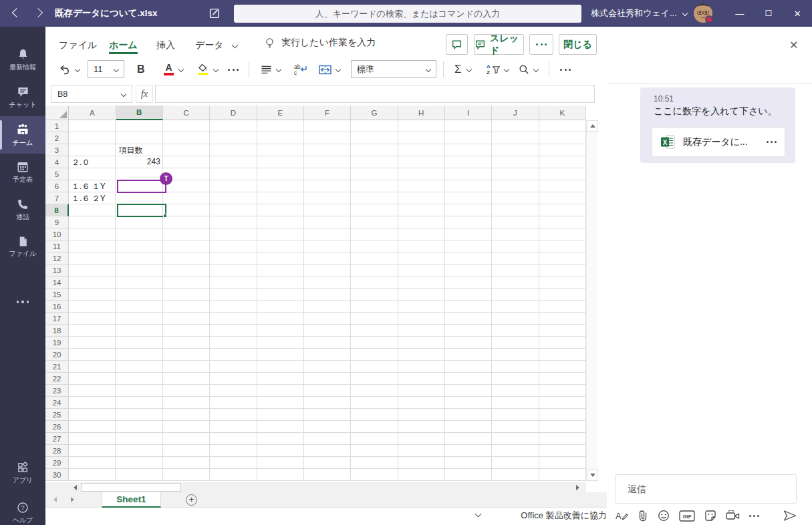 The width and height of the screenshot is (812, 525). What do you see at coordinates (281, 403) in the screenshot?
I see `cell-E24` at bounding box center [281, 403].